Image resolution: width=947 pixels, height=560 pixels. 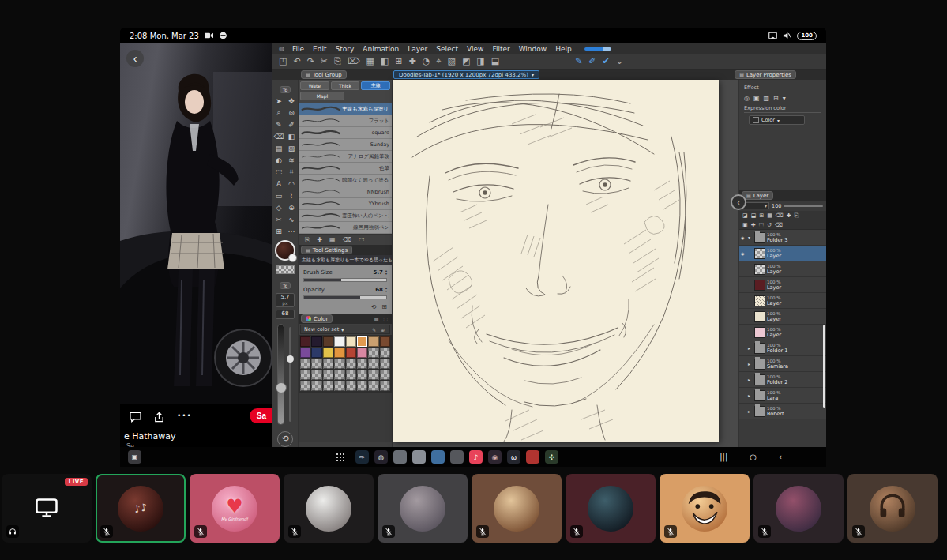 I want to click on brush-preset-tab: 主線, so click(x=376, y=85).